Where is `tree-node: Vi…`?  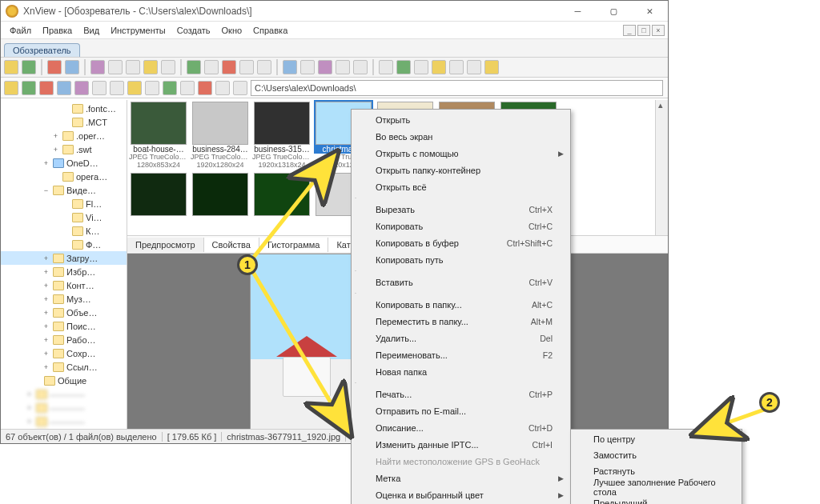
tree-node: Vi… is located at coordinates (64, 218).